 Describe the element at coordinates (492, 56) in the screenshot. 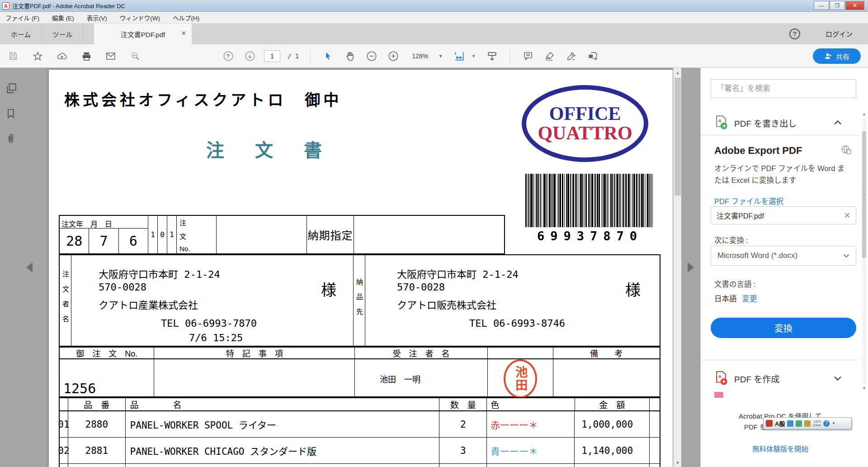

I see `reading-mode-icon` at that location.